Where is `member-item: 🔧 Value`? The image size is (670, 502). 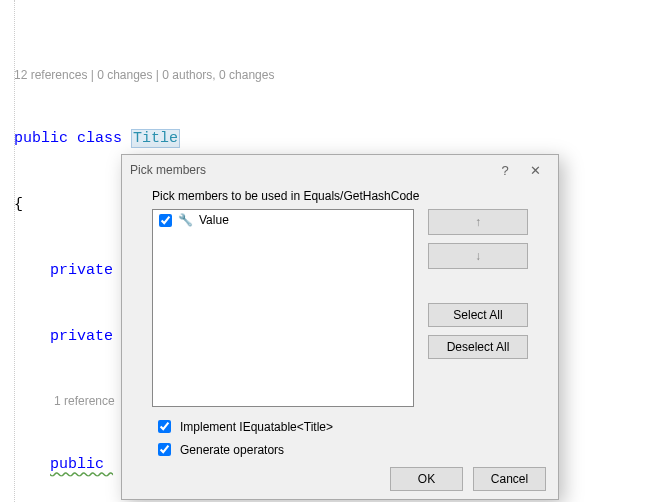 member-item: 🔧 Value is located at coordinates (283, 220).